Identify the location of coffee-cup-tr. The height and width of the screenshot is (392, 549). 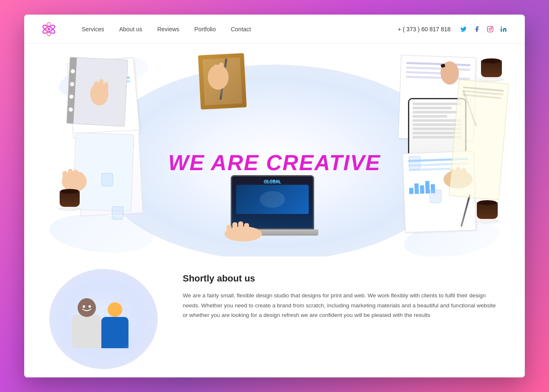
(491, 69).